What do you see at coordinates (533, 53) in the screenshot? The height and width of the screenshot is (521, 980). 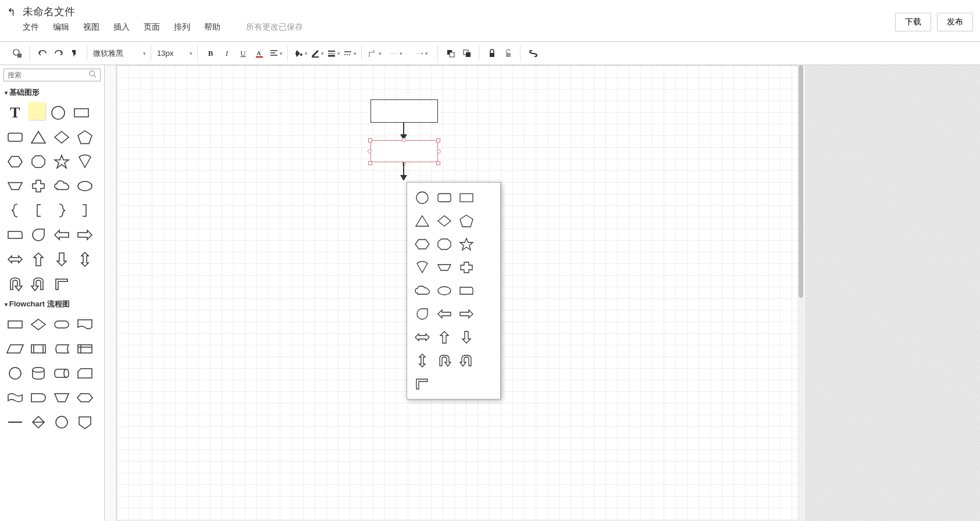 I see `link-icon` at bounding box center [533, 53].